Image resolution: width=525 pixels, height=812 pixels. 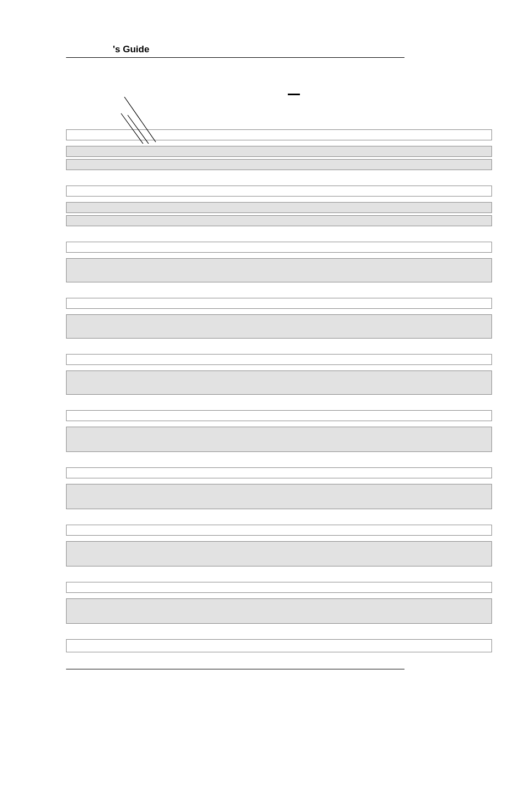 What do you see at coordinates (294, 95) in the screenshot?
I see `dash-mark` at bounding box center [294, 95].